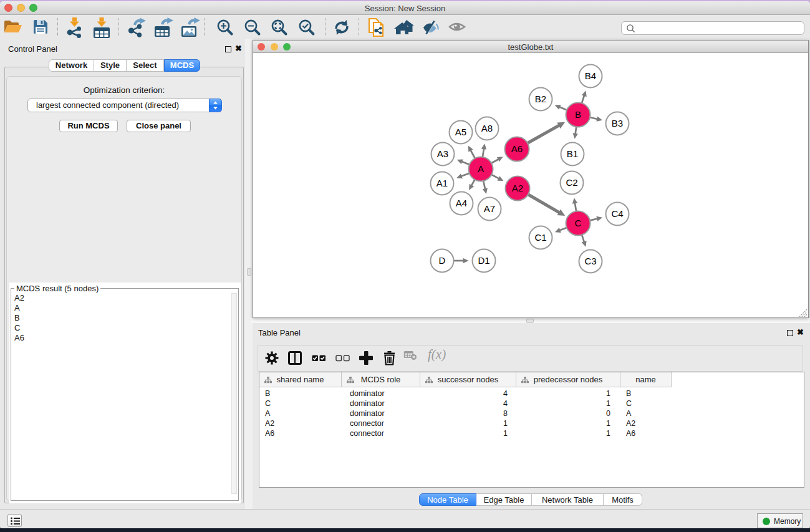 Image resolution: width=810 pixels, height=532 pixels. Describe the element at coordinates (578, 115) in the screenshot. I see `svg-text: B` at that location.